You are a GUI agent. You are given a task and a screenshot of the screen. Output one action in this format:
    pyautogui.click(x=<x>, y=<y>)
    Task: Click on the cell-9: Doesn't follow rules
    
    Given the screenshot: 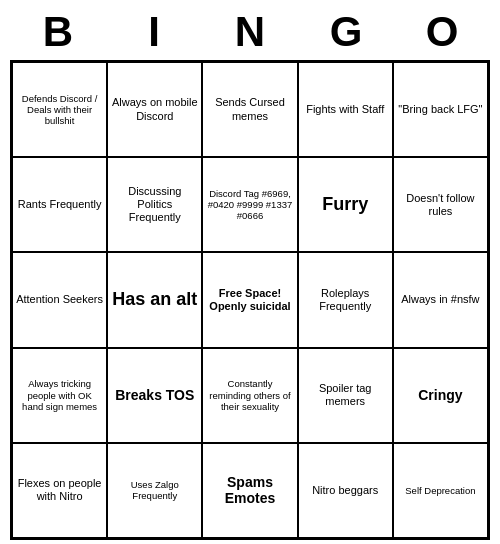 What is the action you would take?
    pyautogui.click(x=440, y=204)
    